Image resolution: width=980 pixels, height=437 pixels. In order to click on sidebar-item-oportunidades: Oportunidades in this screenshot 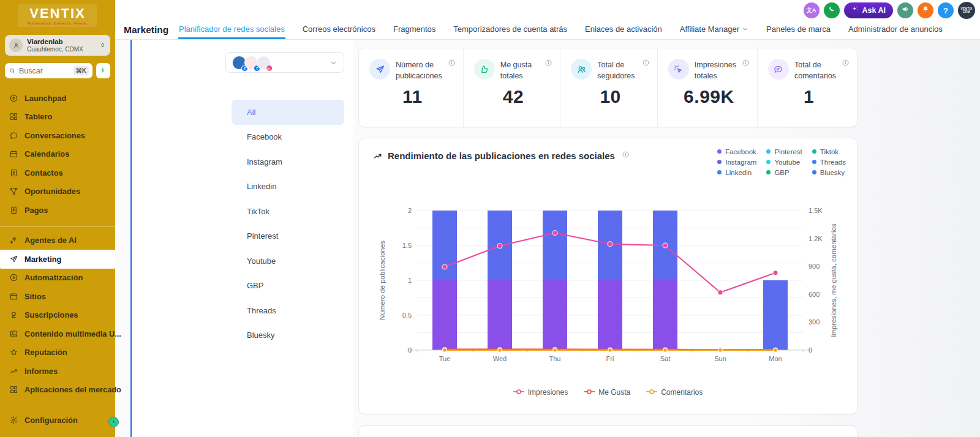, I will do `click(58, 192)`.